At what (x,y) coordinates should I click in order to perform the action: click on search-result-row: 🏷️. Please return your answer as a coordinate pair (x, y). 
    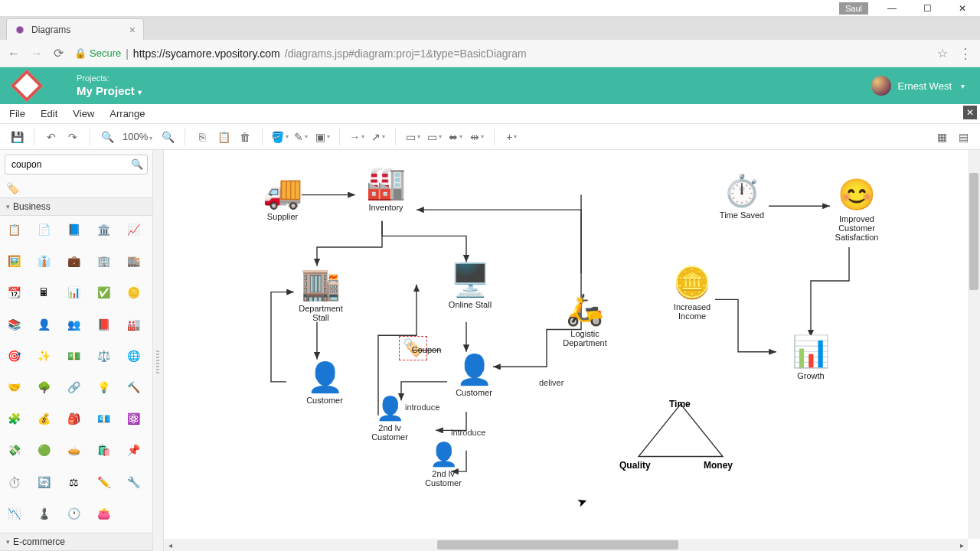
    Looking at the image, I should click on (77, 188).